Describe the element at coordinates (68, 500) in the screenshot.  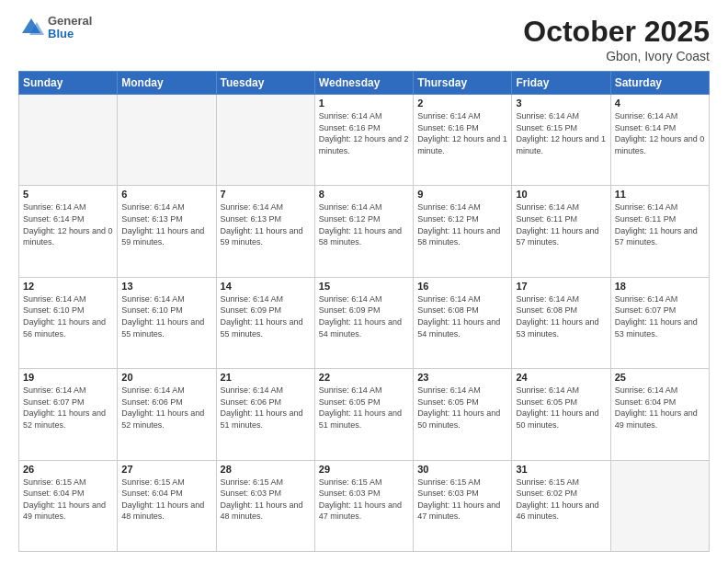
I see `day-info: Sunrise: 6:15 AMSunset: 6:04 PMDaylight:…` at that location.